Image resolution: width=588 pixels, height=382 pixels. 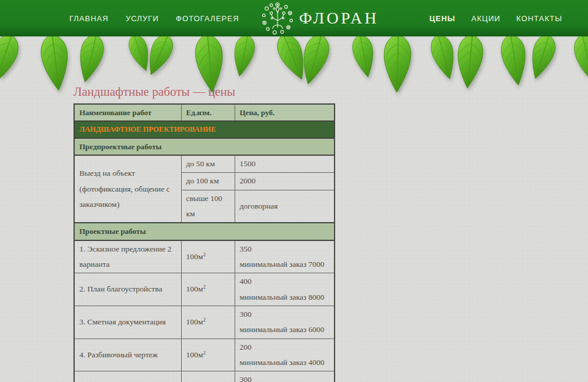 I want to click on column-header-unit: Ед.изм., so click(x=208, y=113).